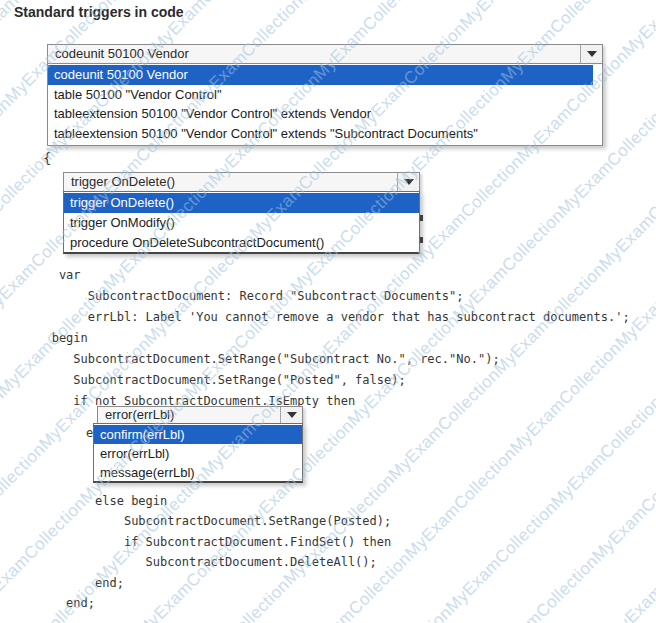  Describe the element at coordinates (325, 104) in the screenshot. I see `object-dropdown-list: codeunit 50100 Vendor table 50100 "Vendo…` at that location.